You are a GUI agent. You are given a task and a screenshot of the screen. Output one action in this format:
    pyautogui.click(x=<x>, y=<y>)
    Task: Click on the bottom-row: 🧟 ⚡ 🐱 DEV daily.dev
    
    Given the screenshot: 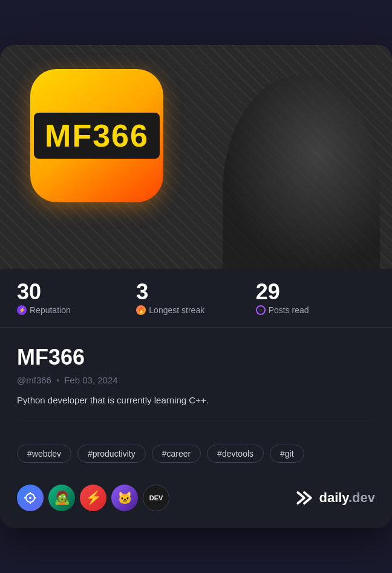 What is the action you would take?
    pyautogui.click(x=196, y=502)
    